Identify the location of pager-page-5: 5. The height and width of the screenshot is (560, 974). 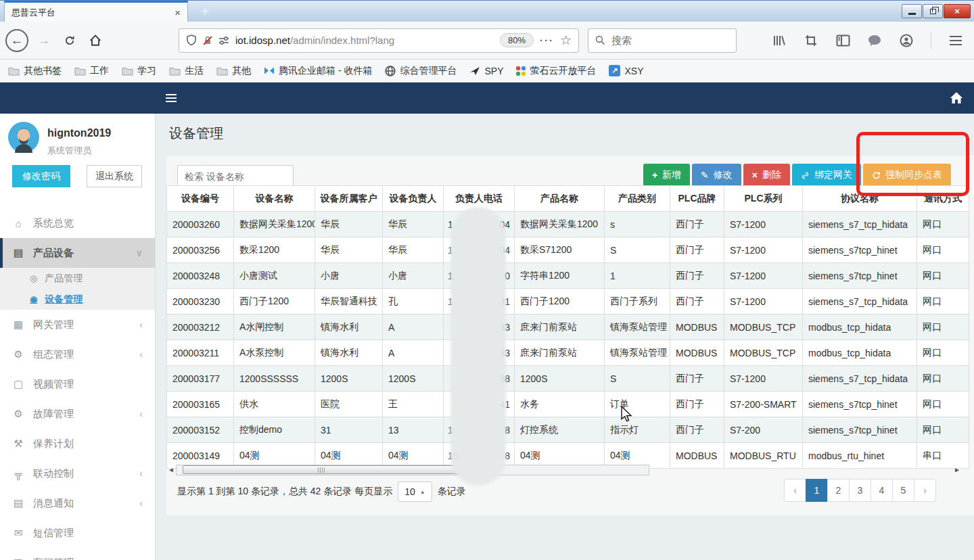
(904, 490).